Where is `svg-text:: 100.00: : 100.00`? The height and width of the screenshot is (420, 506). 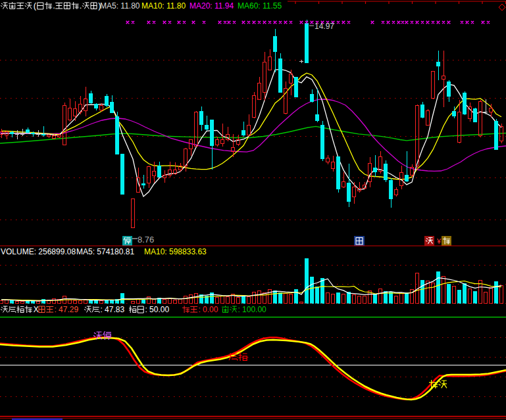 svg-text:: 100.00: : 100.00 is located at coordinates (252, 310).